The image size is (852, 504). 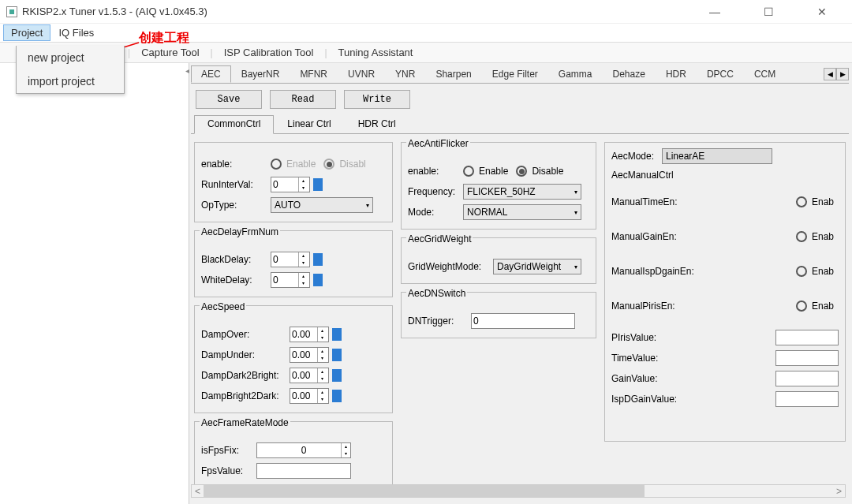 What do you see at coordinates (376, 52) in the screenshot?
I see `tool-tuning: Tuning Assistant` at bounding box center [376, 52].